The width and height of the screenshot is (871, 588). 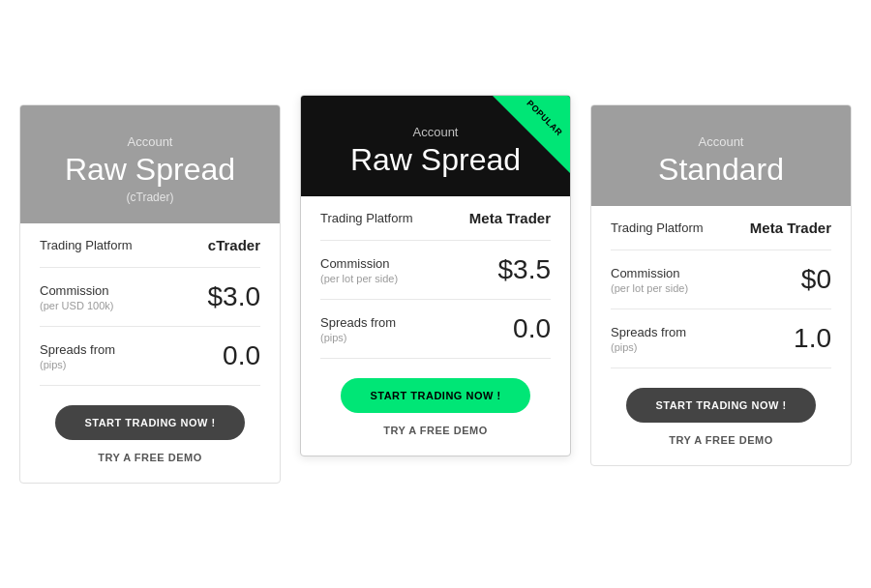 I want to click on feature-value: $3.0, so click(x=234, y=297).